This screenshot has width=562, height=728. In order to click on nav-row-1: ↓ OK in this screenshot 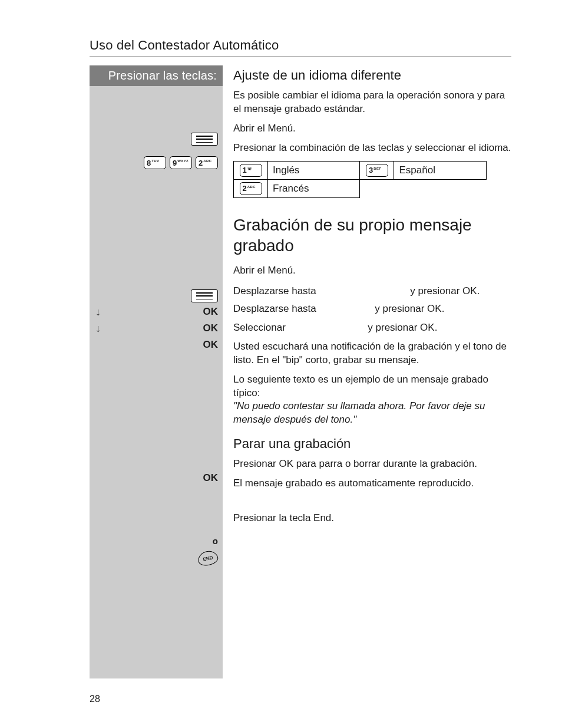, I will do `click(157, 312)`.